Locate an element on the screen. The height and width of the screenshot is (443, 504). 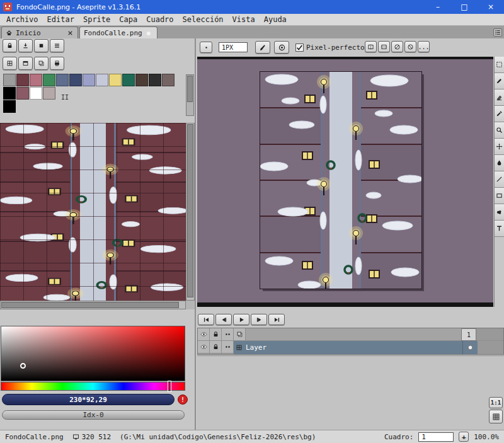
square-button is located at coordinates (42, 45).